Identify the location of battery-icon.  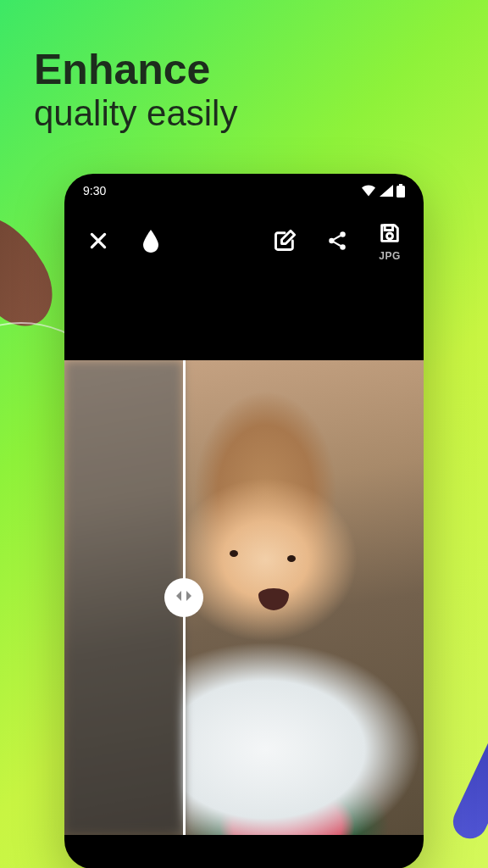
(401, 191).